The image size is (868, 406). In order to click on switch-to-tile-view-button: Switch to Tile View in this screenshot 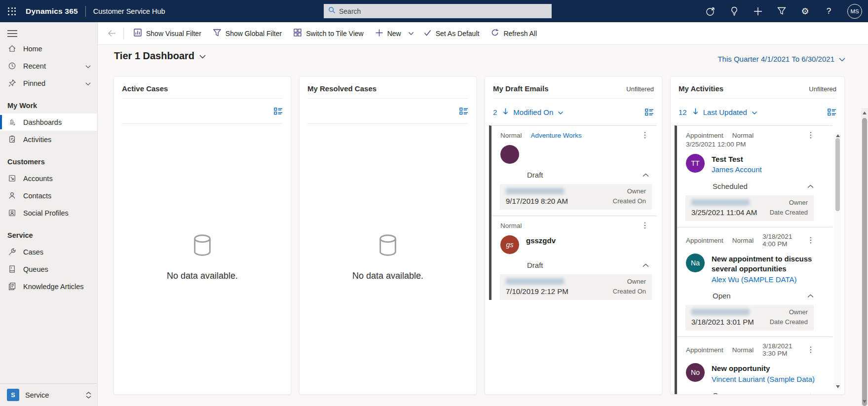, I will do `click(329, 34)`.